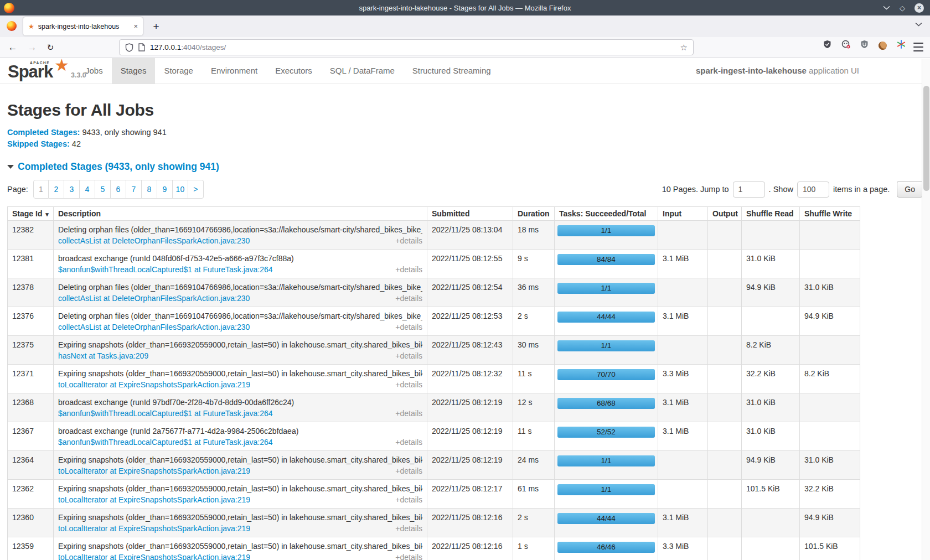 The width and height of the screenshot is (930, 560). What do you see at coordinates (43, 132) in the screenshot?
I see `completed-stages-link: Completed Stages:` at bounding box center [43, 132].